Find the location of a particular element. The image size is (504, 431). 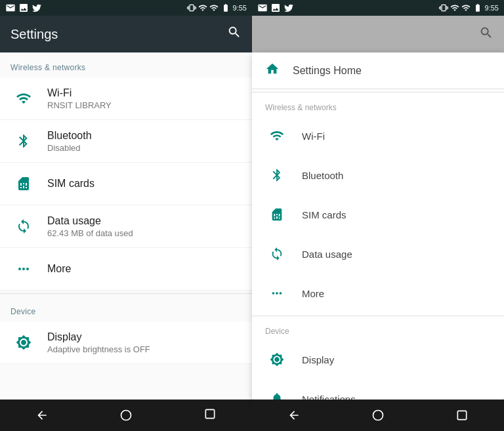

right-toolbar is located at coordinates (378, 34).